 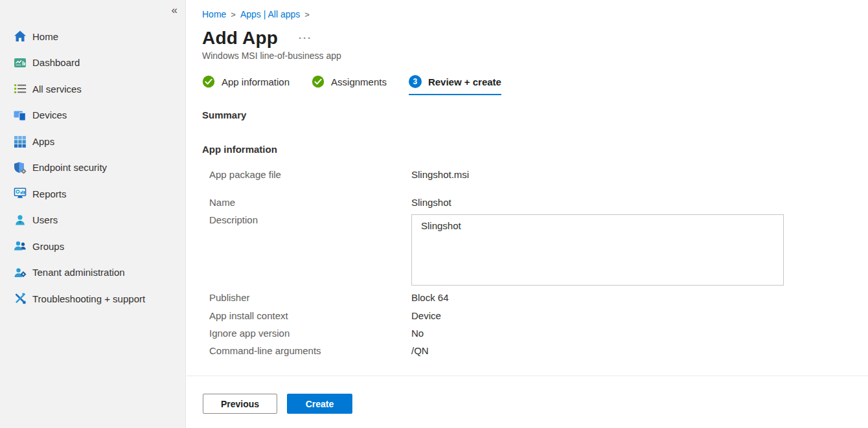 I want to click on field-row-command-line-arguments: Command-line arguments /QN, so click(x=535, y=351).